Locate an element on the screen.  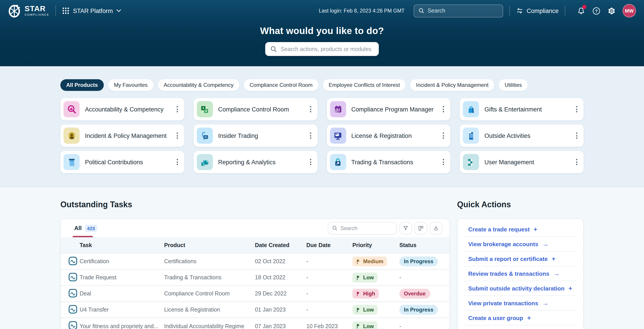
task-date-created: 07 Jan 2023 is located at coordinates (280, 323).